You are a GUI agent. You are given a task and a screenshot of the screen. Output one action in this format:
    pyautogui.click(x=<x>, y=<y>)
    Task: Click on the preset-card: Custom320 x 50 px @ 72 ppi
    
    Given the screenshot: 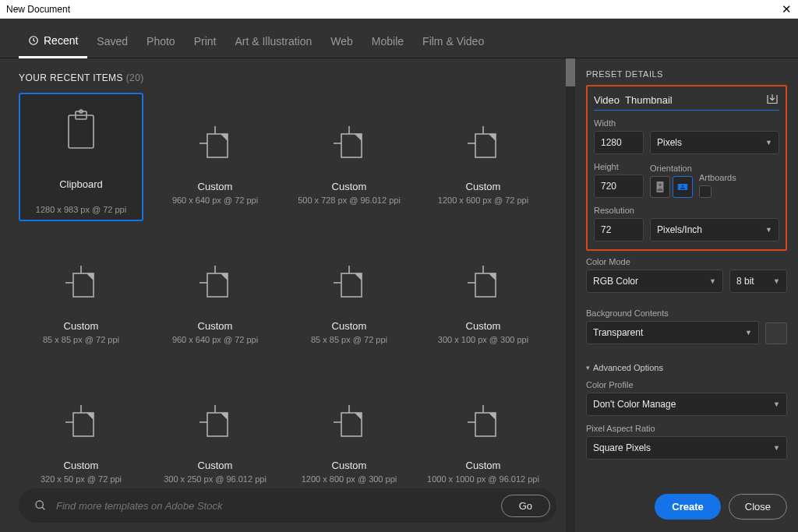 What is the action you would take?
    pyautogui.click(x=81, y=436)
    